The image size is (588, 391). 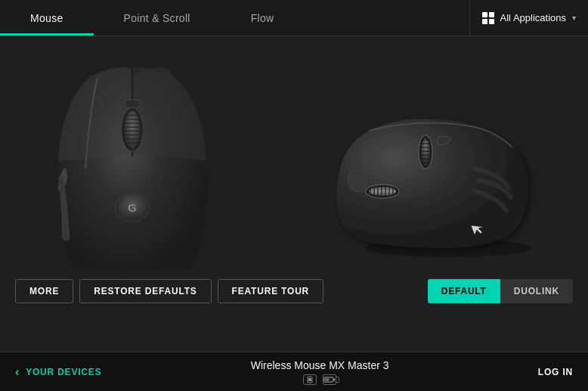 What do you see at coordinates (310, 380) in the screenshot?
I see `usb-receiver-icon` at bounding box center [310, 380].